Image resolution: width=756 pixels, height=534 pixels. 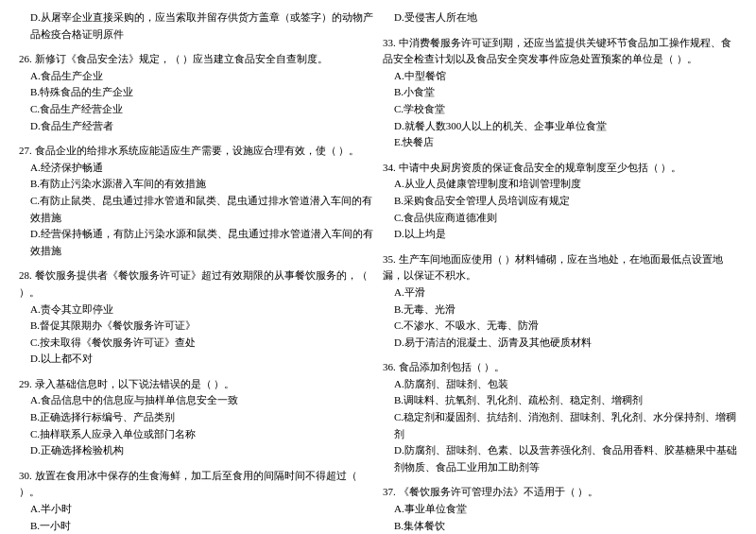 What do you see at coordinates (26, 475) in the screenshot?
I see `question-30-number: 30.` at bounding box center [26, 475].